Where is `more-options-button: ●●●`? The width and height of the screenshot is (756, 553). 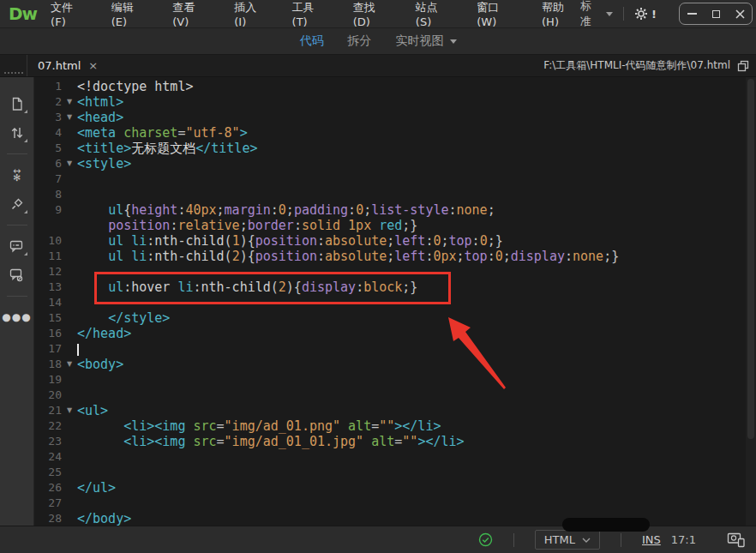
more-options-button: ●●● is located at coordinates (17, 317).